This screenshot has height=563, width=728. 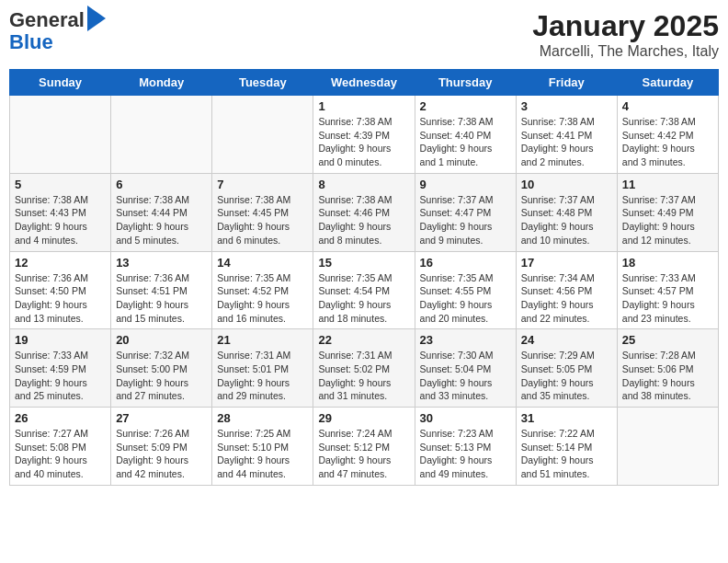 I want to click on calendar-cell: 30Sunrise: 7:23 AM Sunset: 5:13 PM Dayli…, so click(x=465, y=447).